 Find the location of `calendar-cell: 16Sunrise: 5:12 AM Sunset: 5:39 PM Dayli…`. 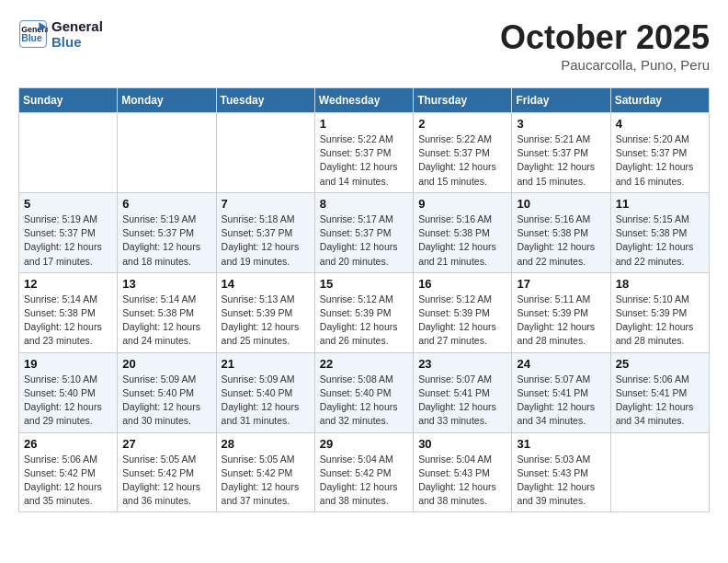

calendar-cell: 16Sunrise: 5:12 AM Sunset: 5:39 PM Dayli… is located at coordinates (463, 313).